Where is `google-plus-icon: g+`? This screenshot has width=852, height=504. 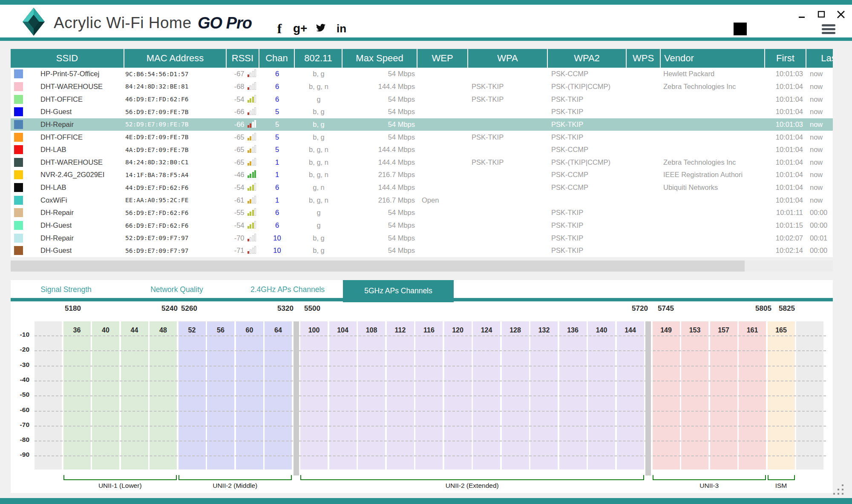 google-plus-icon: g+ is located at coordinates (300, 28).